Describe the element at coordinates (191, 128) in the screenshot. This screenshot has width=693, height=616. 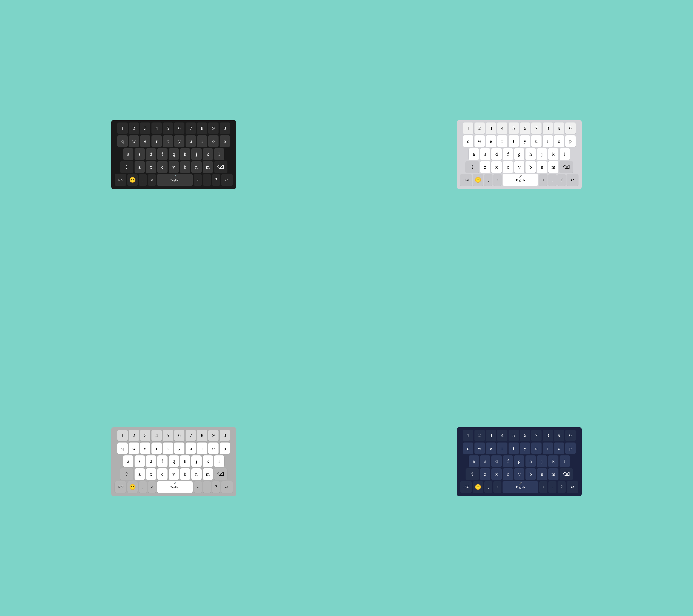
I see `key-7: 7` at that location.